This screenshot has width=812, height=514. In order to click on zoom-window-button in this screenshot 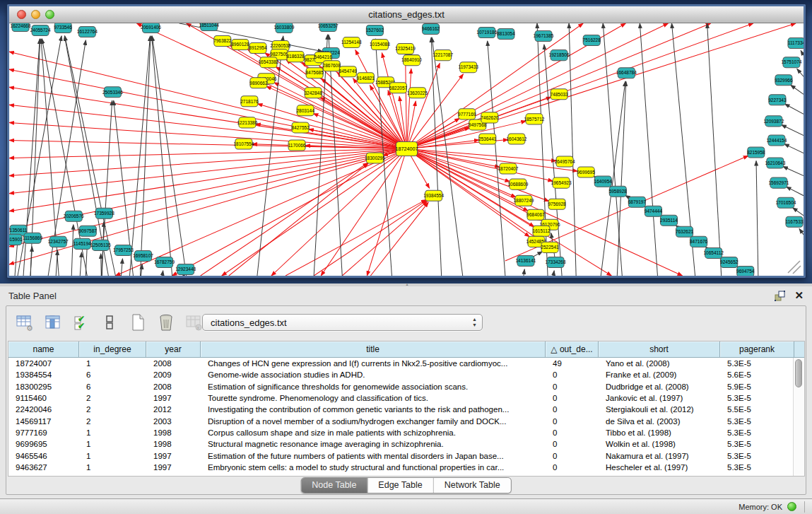, I will do `click(49, 14)`.